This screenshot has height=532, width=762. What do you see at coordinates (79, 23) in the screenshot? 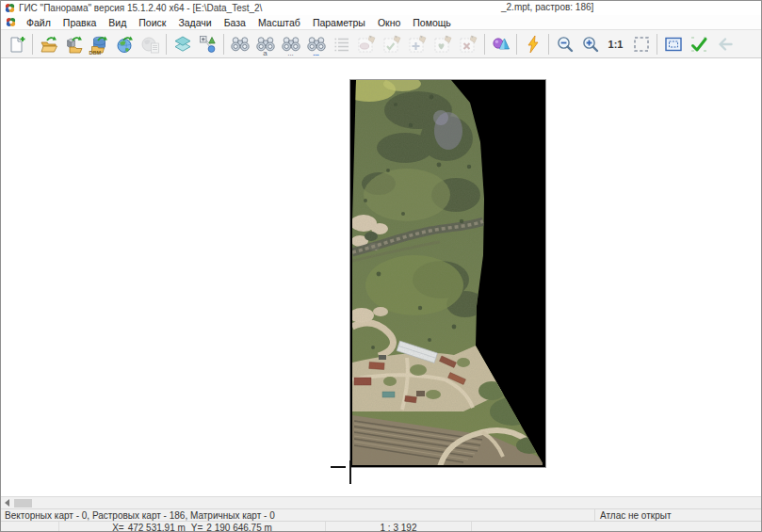
I see `menu-edit: Правка` at bounding box center [79, 23].